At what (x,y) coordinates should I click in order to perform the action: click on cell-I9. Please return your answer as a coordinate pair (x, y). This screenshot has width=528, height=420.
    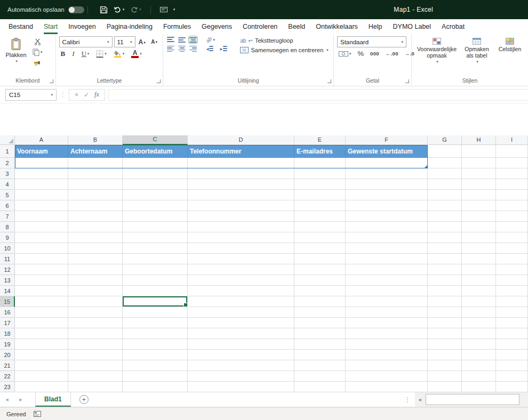
    Looking at the image, I should click on (512, 238).